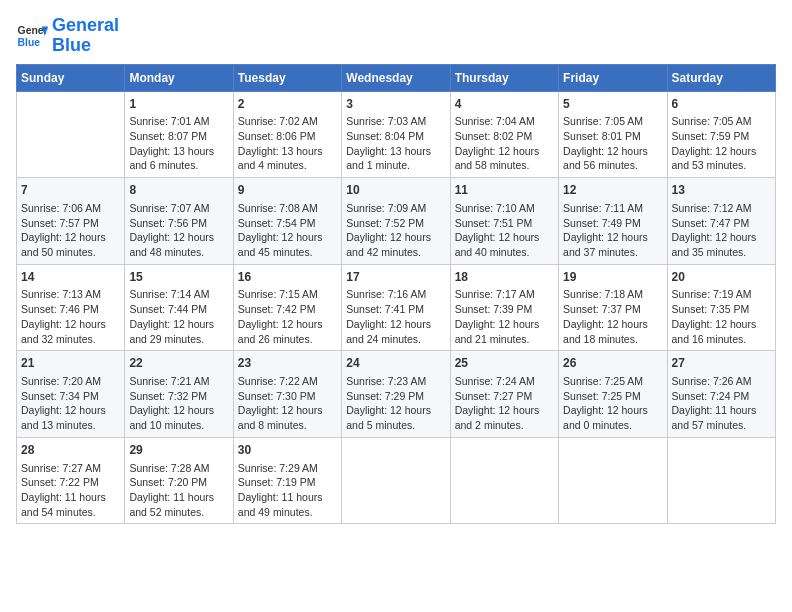  What do you see at coordinates (287, 394) in the screenshot?
I see `calendar-cell: 23Sunrise: 7:22 AM Sunset: 7:30 PM Dayli…` at bounding box center [287, 394].